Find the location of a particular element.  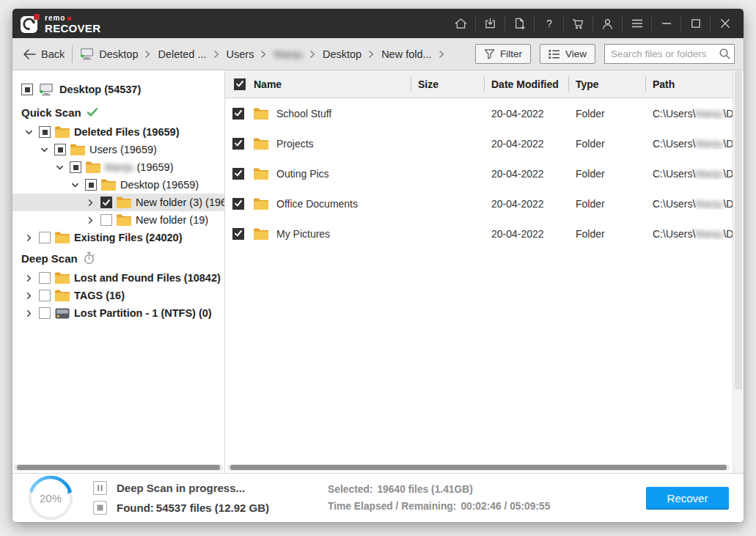

tree-item-lost-partition-1-ntfs-0: Lost Partition - 1 (NTFS) (0) is located at coordinates (123, 313).